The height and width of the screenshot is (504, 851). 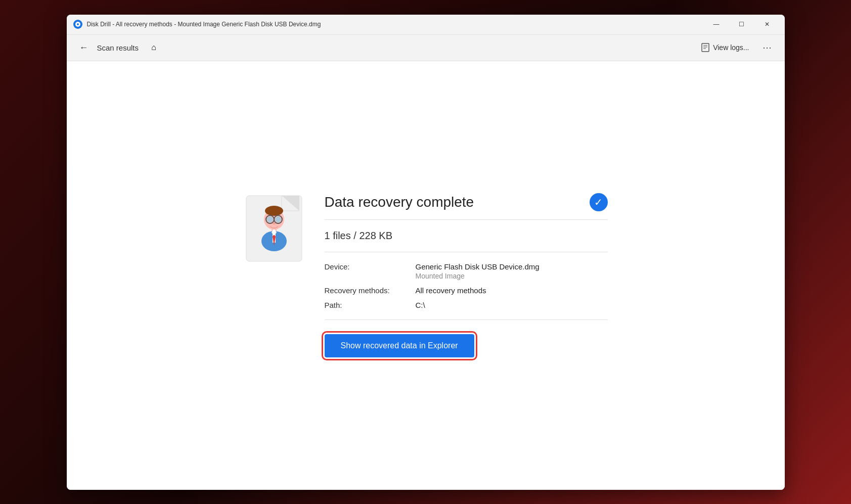 What do you see at coordinates (466, 271) in the screenshot?
I see `device-row: Device: Generic Flash Disk USB Device.dm…` at bounding box center [466, 271].